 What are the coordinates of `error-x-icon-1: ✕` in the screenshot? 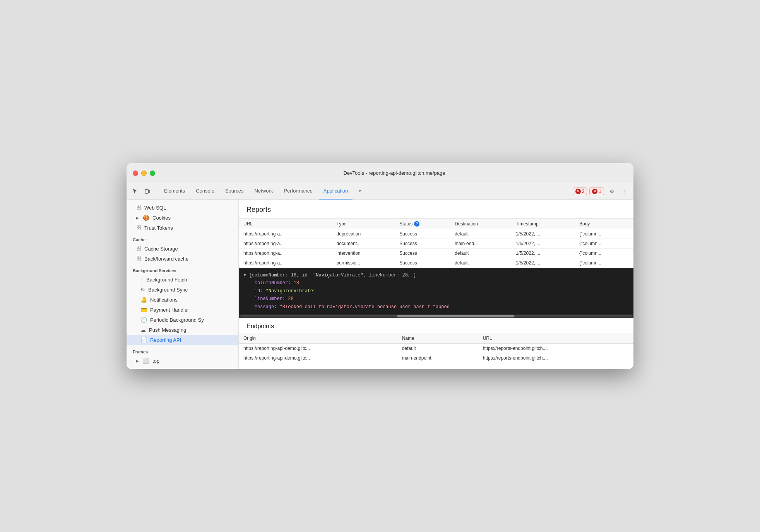 It's located at (578, 191).